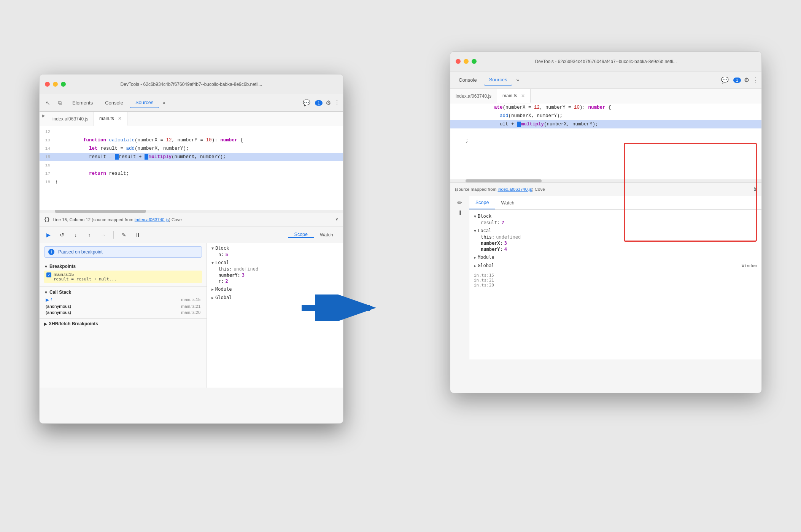  What do you see at coordinates (504, 181) in the screenshot?
I see `back-scrollbar-thumb` at bounding box center [504, 181].